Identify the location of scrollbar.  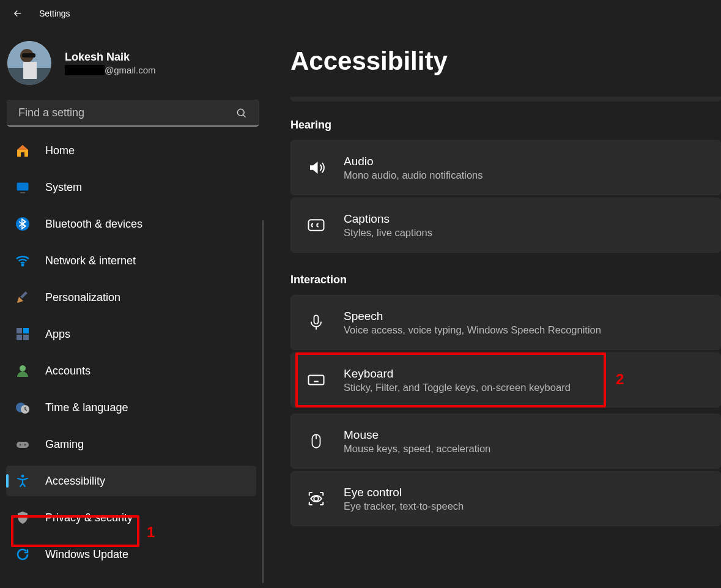
(263, 401).